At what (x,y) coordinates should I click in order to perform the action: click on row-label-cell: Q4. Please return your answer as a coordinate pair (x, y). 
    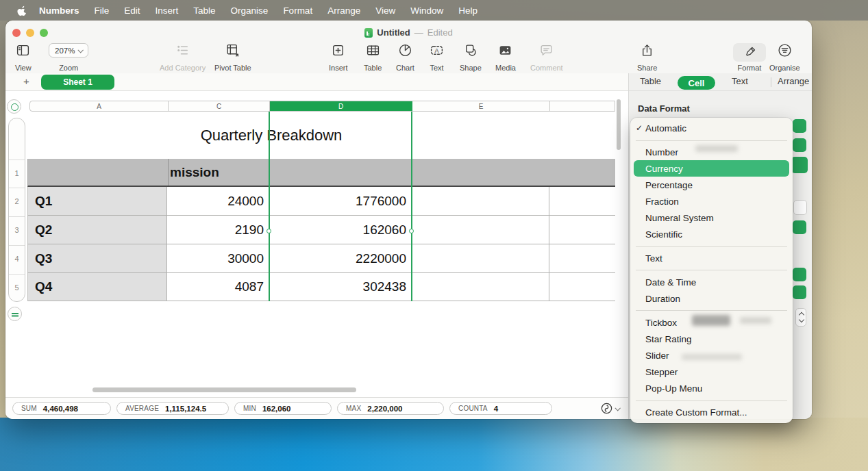
    Looking at the image, I should click on (97, 288).